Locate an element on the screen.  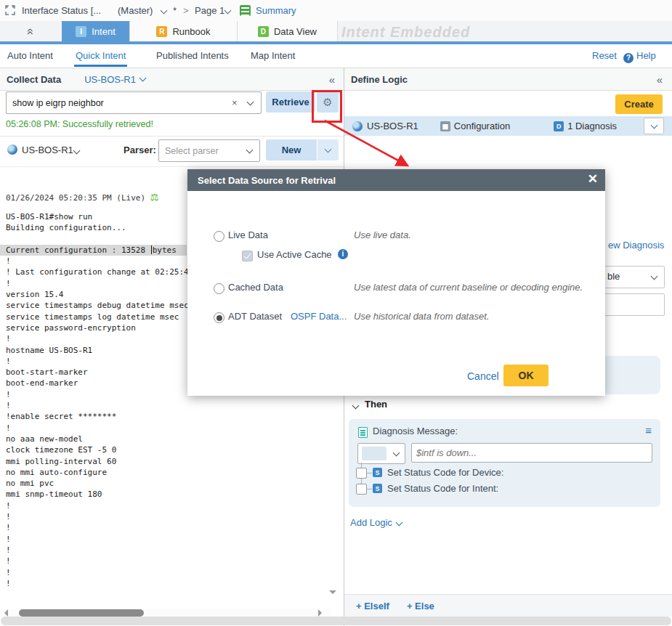
diagnosis-message-label: Diagnosis Message: is located at coordinates (416, 431).